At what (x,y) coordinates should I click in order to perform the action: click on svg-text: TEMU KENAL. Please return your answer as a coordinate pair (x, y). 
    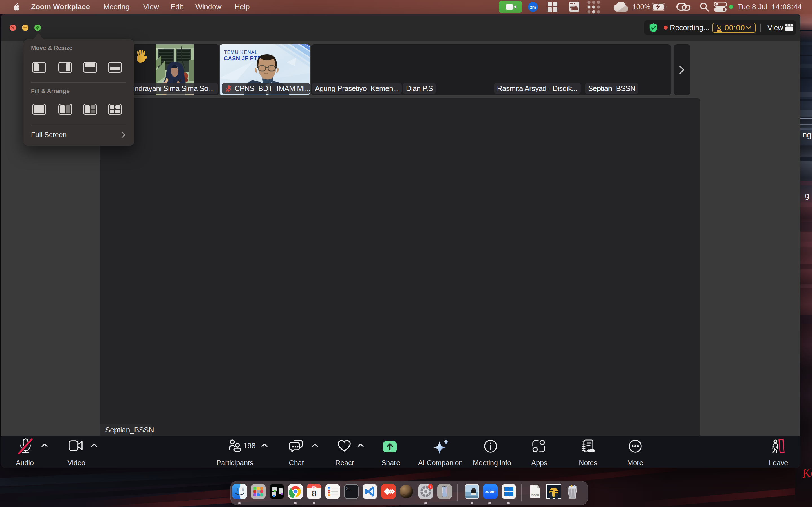
    Looking at the image, I should click on (241, 52).